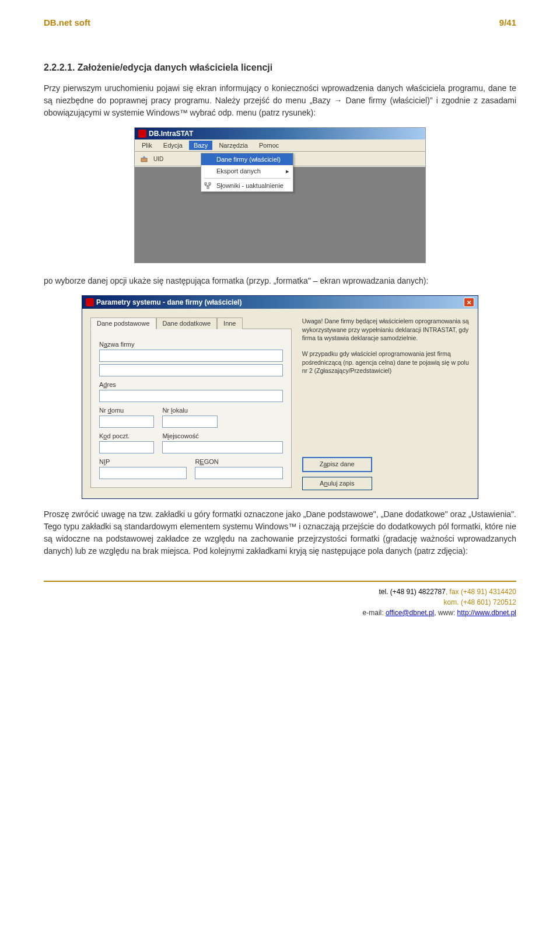 Image resolution: width=560 pixels, height=925 pixels. Describe the element at coordinates (269, 145) in the screenshot. I see `menu-pomoc: Pomoc` at that location.